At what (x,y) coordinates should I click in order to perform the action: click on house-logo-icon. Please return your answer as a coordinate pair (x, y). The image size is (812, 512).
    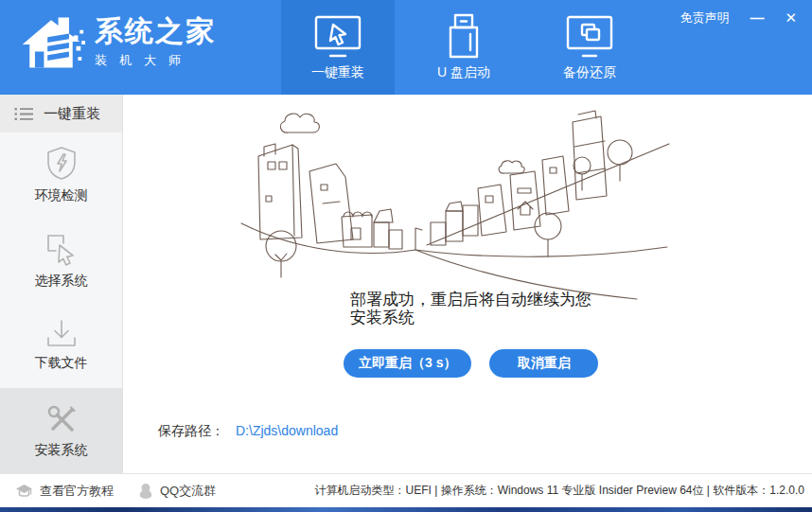
    Looking at the image, I should click on (51, 43).